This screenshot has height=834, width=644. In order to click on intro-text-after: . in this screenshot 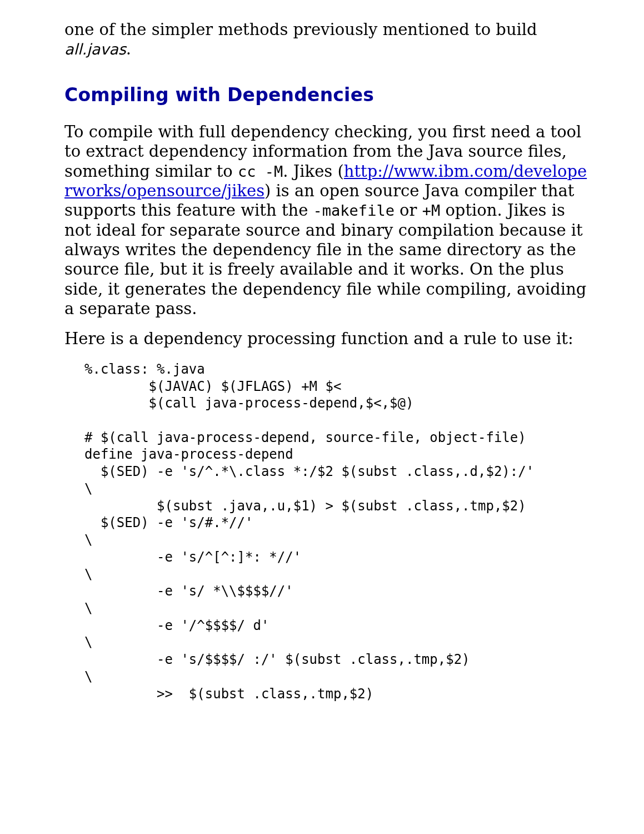, I will do `click(129, 49)`.